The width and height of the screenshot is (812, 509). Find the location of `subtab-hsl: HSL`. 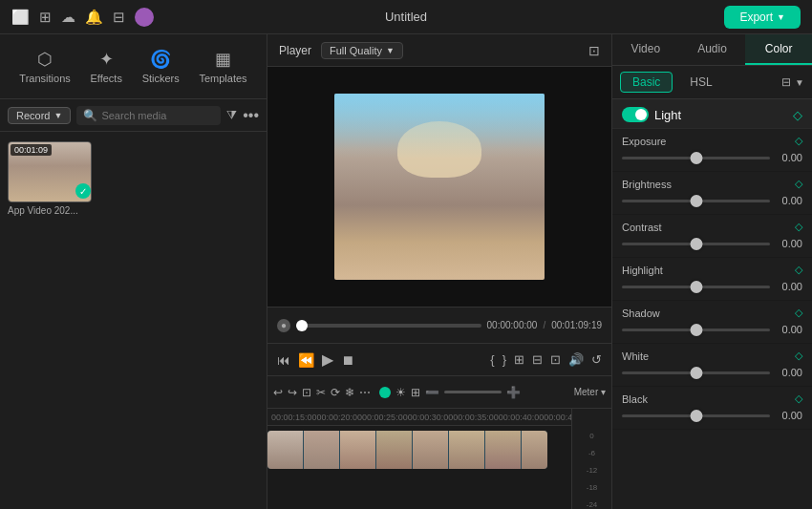

subtab-hsl: HSL is located at coordinates (701, 82).